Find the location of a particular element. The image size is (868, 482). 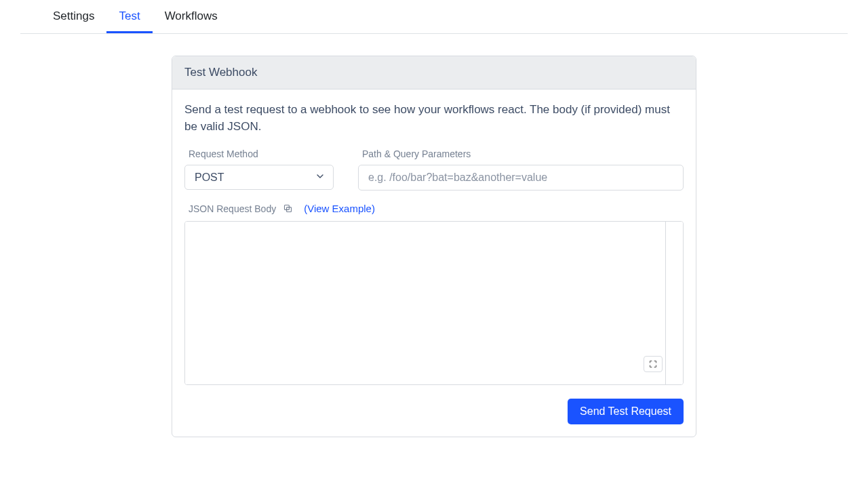

send-test-request-button: Send Test Request is located at coordinates (625, 411).